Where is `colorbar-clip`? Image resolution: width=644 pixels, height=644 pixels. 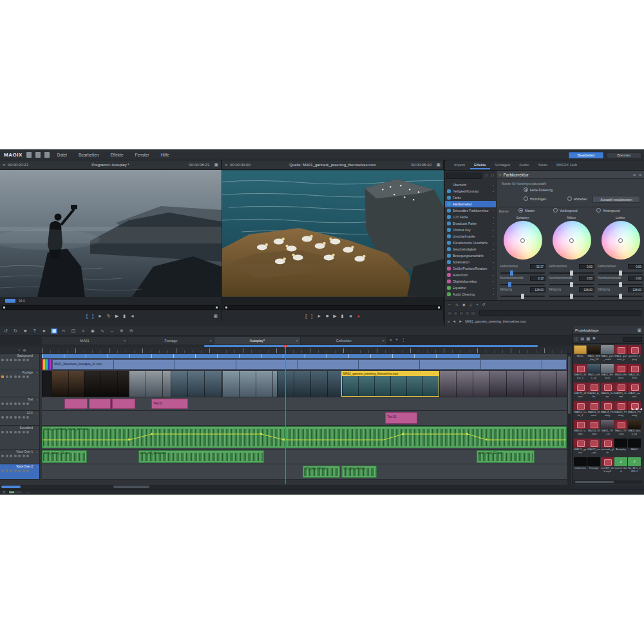 colorbar-clip is located at coordinates (46, 365).